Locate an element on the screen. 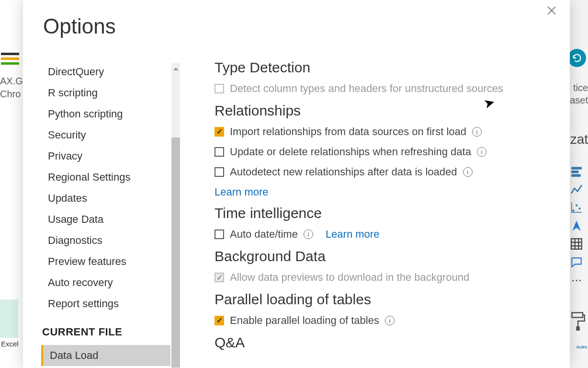  dialog-title: Options is located at coordinates (79, 26).